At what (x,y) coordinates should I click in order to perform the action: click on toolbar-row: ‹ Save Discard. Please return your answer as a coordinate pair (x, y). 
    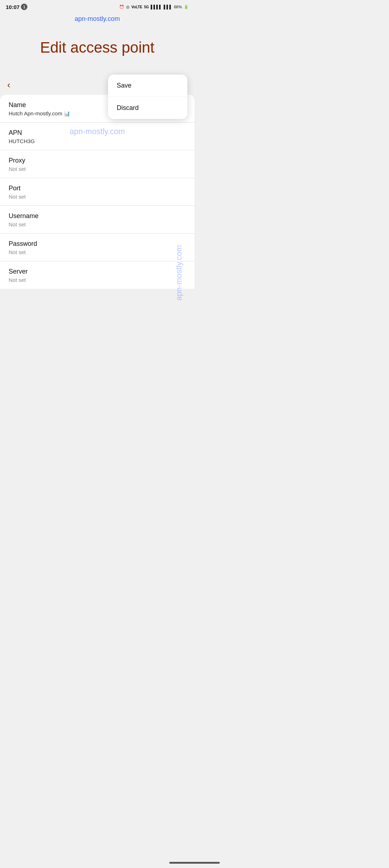
    Looking at the image, I should click on (97, 85).